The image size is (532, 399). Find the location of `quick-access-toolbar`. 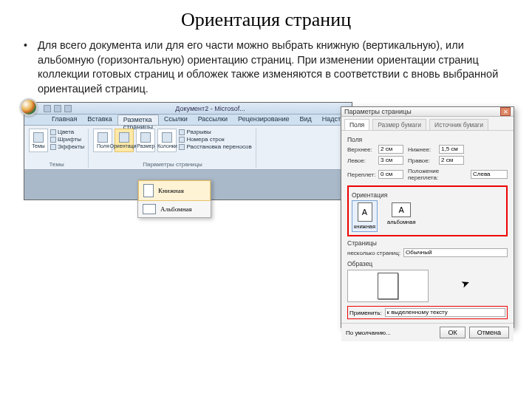

quick-access-toolbar is located at coordinates (58, 109).